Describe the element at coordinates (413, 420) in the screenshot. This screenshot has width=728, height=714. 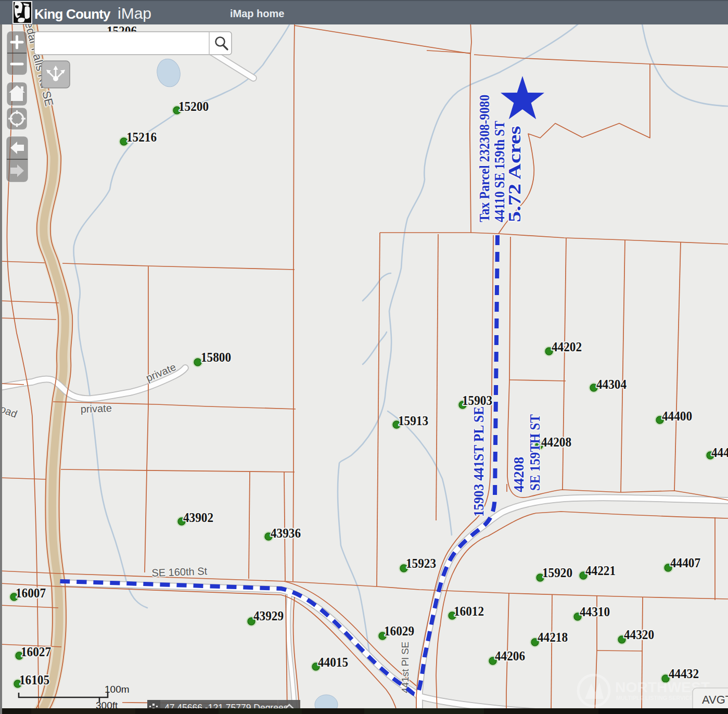
I see `svg-text: 15913` at that location.